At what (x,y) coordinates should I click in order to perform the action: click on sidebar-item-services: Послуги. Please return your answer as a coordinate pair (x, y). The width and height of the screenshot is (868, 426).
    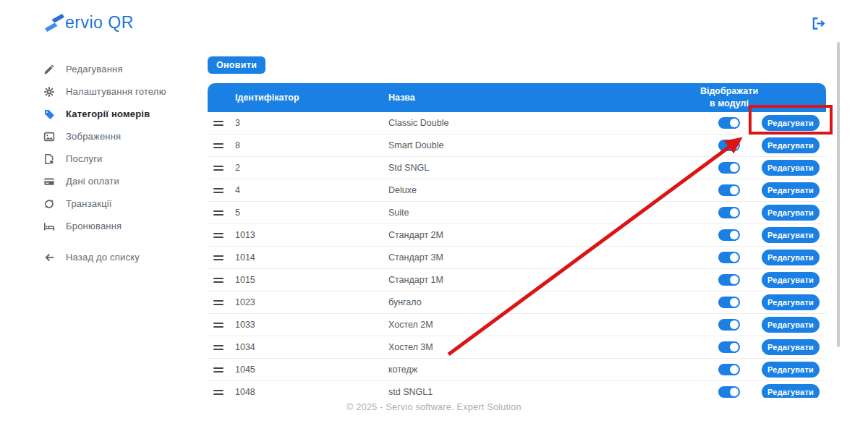
    Looking at the image, I should click on (119, 159).